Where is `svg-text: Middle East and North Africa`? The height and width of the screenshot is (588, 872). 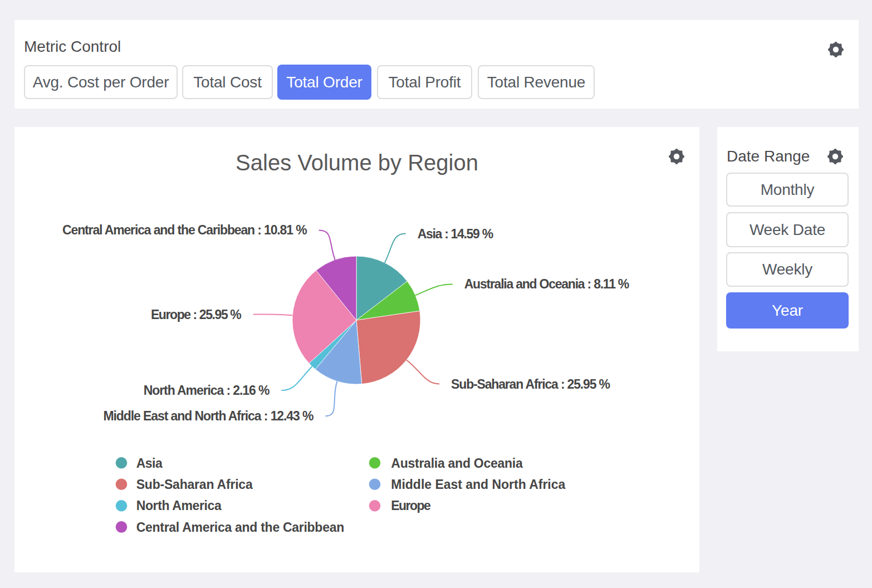
svg-text: Middle East and North Africa is located at coordinates (478, 484).